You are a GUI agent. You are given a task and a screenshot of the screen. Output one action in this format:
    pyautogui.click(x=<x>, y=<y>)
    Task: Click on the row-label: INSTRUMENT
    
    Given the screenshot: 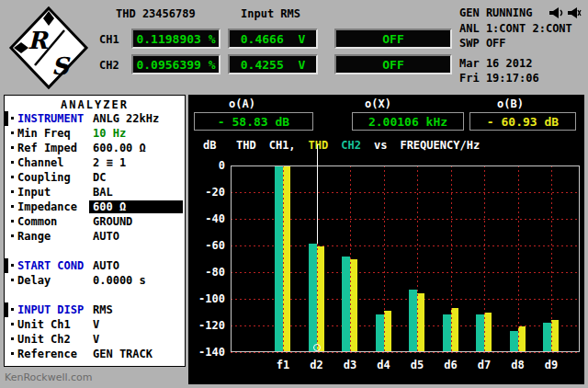 What is the action you would take?
    pyautogui.click(x=51, y=119)
    